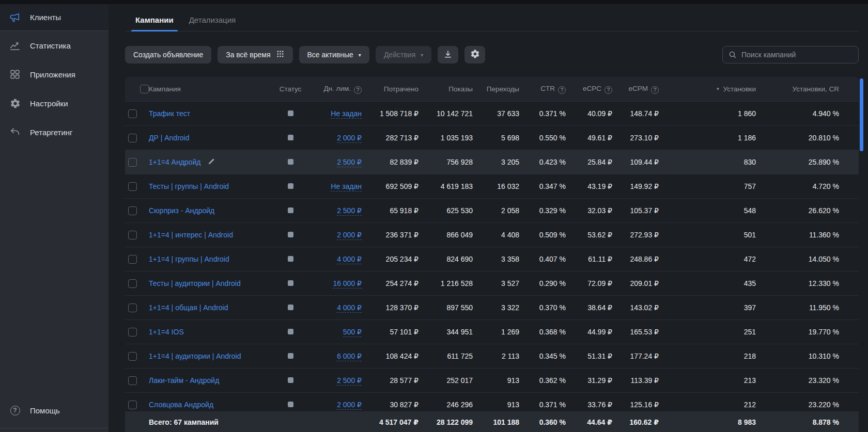 The height and width of the screenshot is (432, 868). Describe the element at coordinates (54, 74) in the screenshot. I see `sidebar-item-apps: Приложения` at that location.